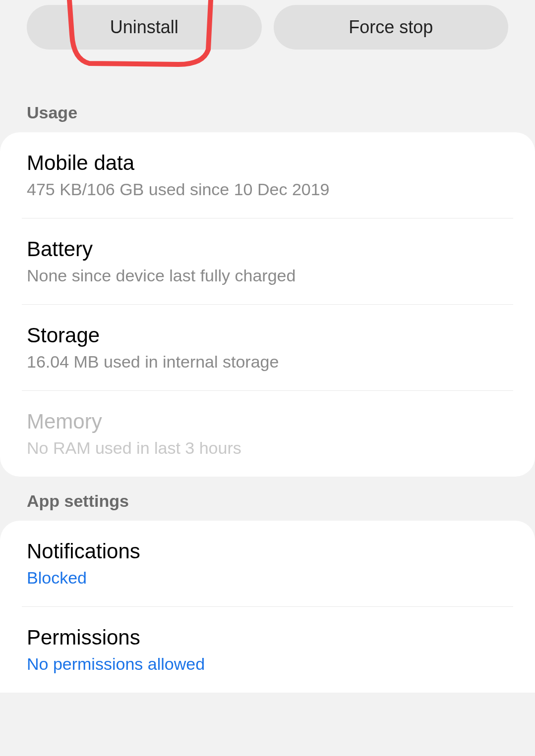 This screenshot has height=756, width=535. What do you see at coordinates (268, 498) in the screenshot?
I see `app-settings-section-header: App settings` at bounding box center [268, 498].